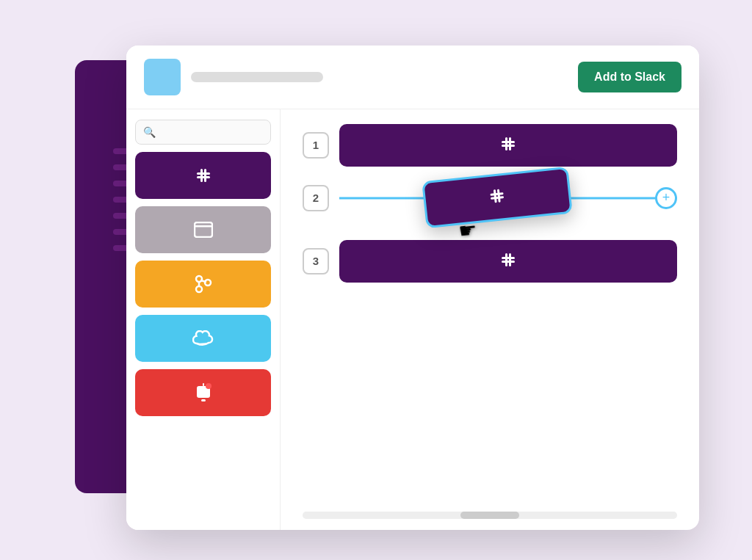  What do you see at coordinates (316, 145) in the screenshot?
I see `slot-number-1: 1` at bounding box center [316, 145].